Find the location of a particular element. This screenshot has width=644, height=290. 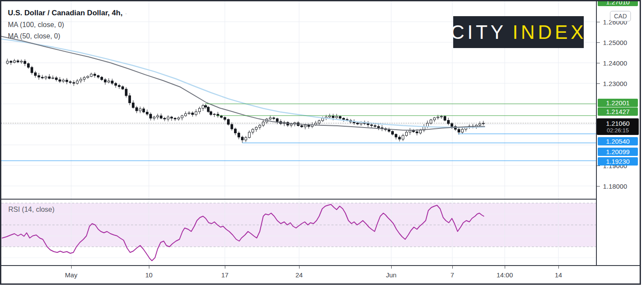

ma50-legend: MA (50, close, 0) is located at coordinates (67, 36).